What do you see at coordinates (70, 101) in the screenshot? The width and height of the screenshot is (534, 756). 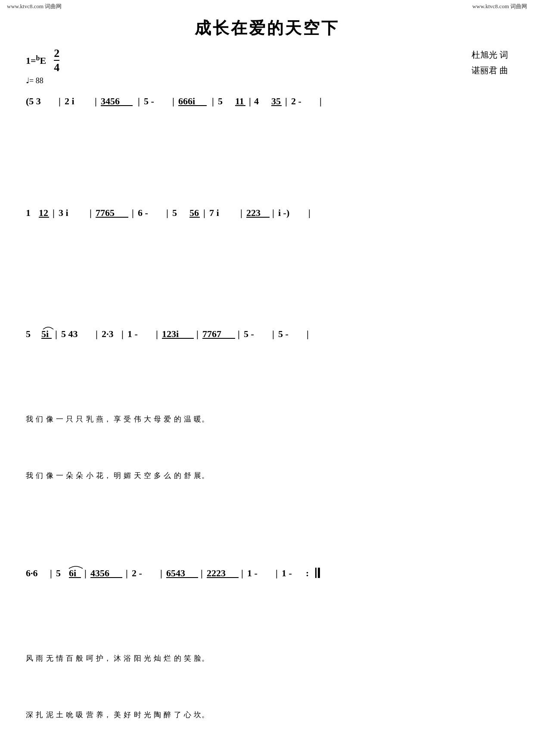 I see `svg-text: 2 i` at bounding box center [70, 101].